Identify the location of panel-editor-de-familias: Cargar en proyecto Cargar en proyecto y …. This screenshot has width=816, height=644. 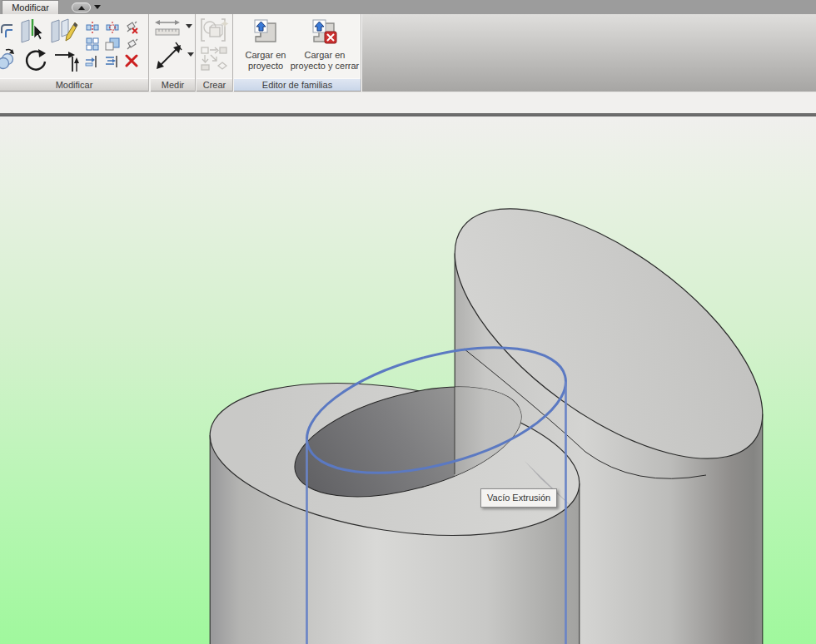
(298, 53).